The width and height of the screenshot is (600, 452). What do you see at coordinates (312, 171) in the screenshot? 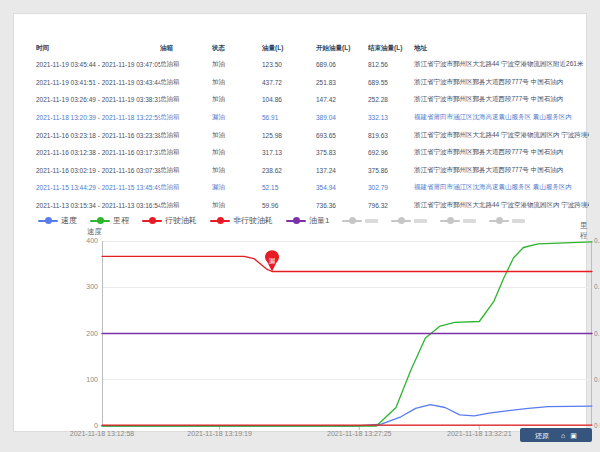
I see `table-row: 2021-11-16 03:02:19 - 2021-11-16 03:07:3…` at bounding box center [312, 171].